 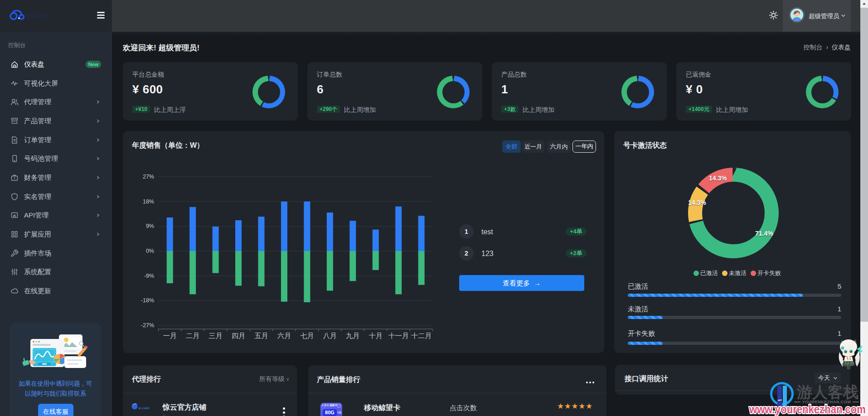 What do you see at coordinates (284, 335) in the screenshot?
I see `svg-text: 六月` at bounding box center [284, 335].